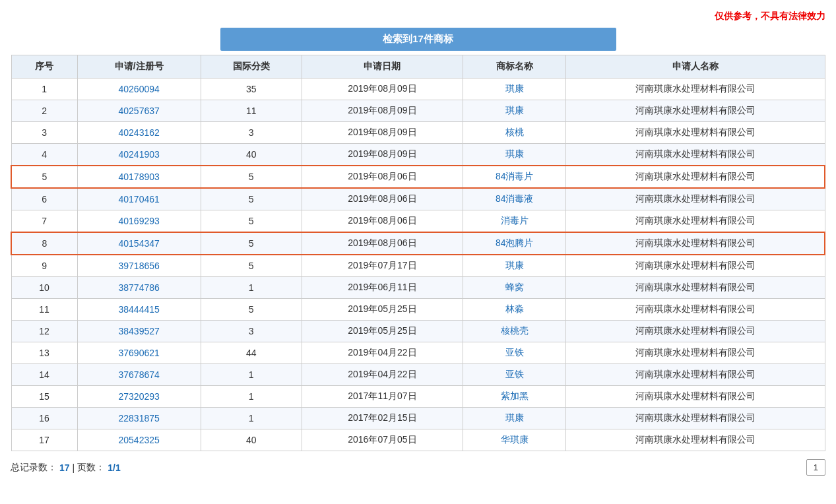  I want to click on pages-label: 页数：, so click(91, 468).